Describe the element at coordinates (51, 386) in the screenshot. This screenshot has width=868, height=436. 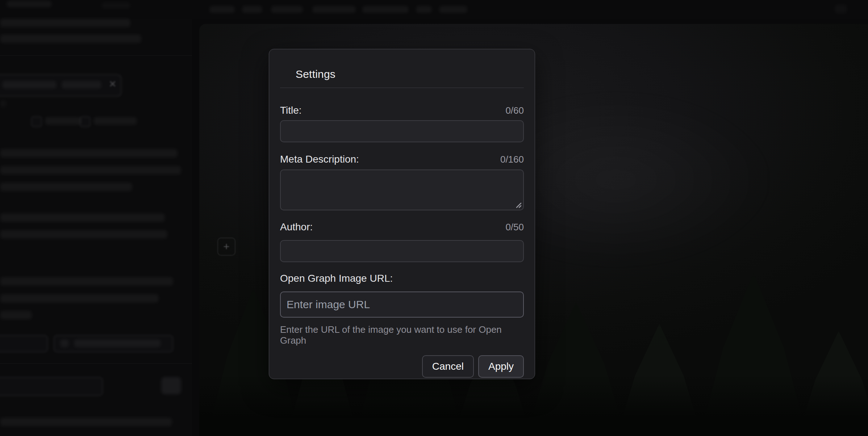
I see `sidebar-input-blob` at that location.